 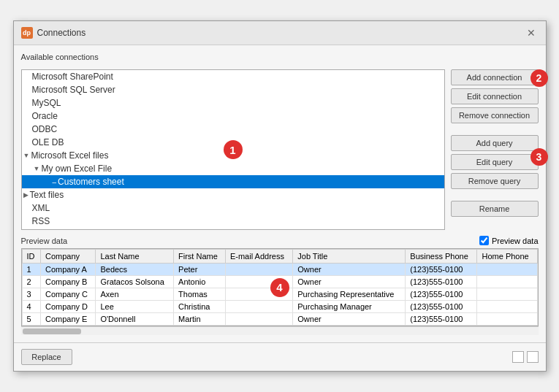 I want to click on cell: Purchasing Manager, so click(x=349, y=307).